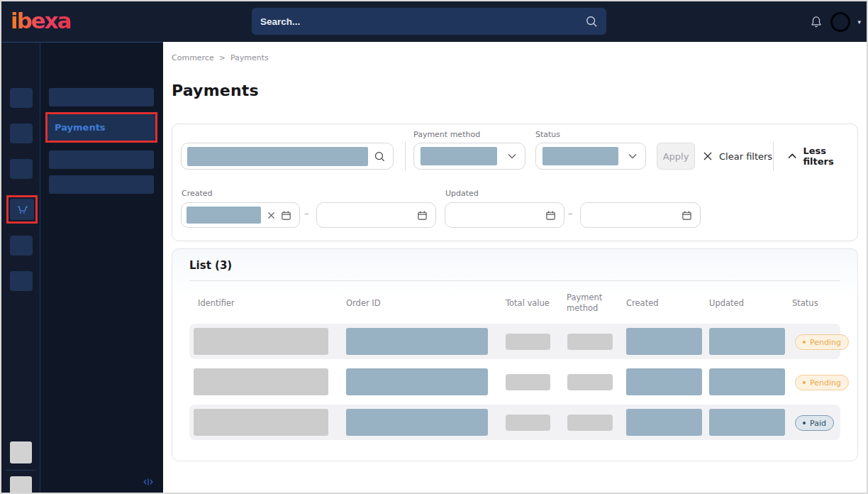 The width and height of the screenshot is (868, 494). I want to click on updated-label: Updated, so click(462, 193).